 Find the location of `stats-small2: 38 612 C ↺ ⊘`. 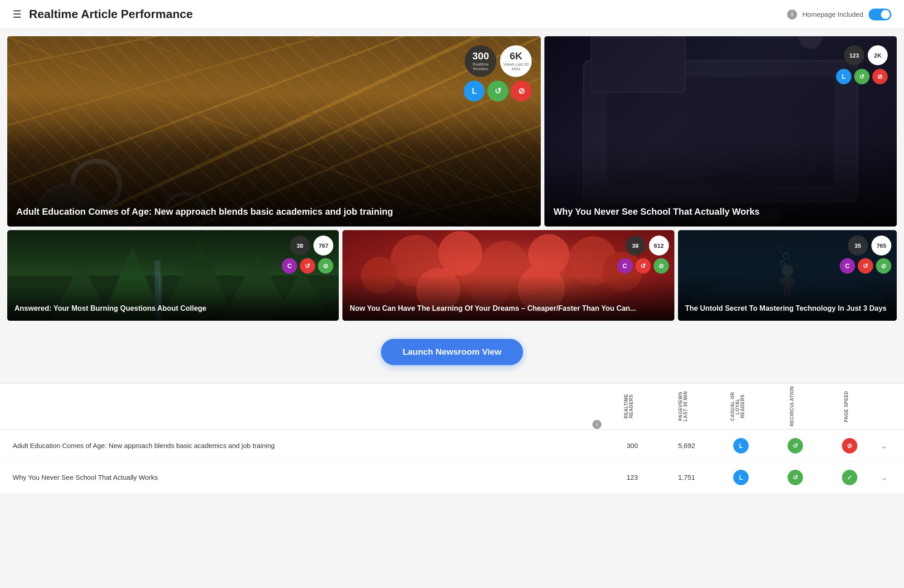

stats-small2: 38 612 C ↺ ⊘ is located at coordinates (643, 255).